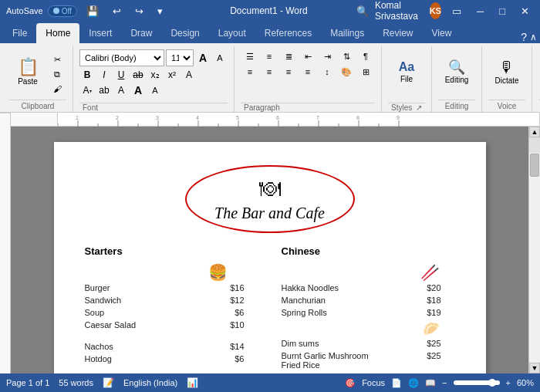  What do you see at coordinates (419, 108) in the screenshot?
I see `styles-expand-icon: ↗` at bounding box center [419, 108].